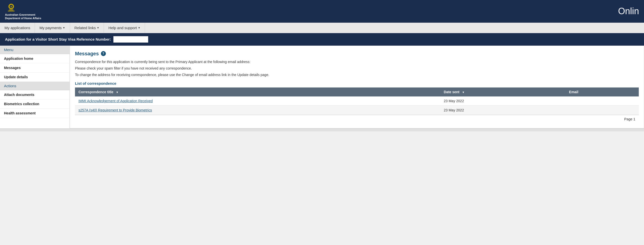 Image resolution: width=644 pixels, height=245 pixels. What do you see at coordinates (357, 119) in the screenshot?
I see `table-footer: Page 1` at bounding box center [357, 119].